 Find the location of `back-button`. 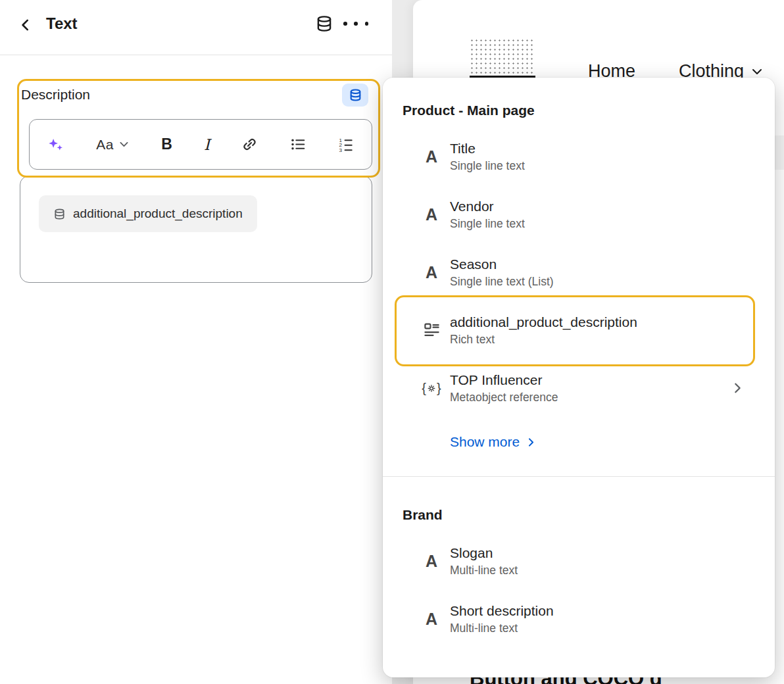

back-button is located at coordinates (26, 25).